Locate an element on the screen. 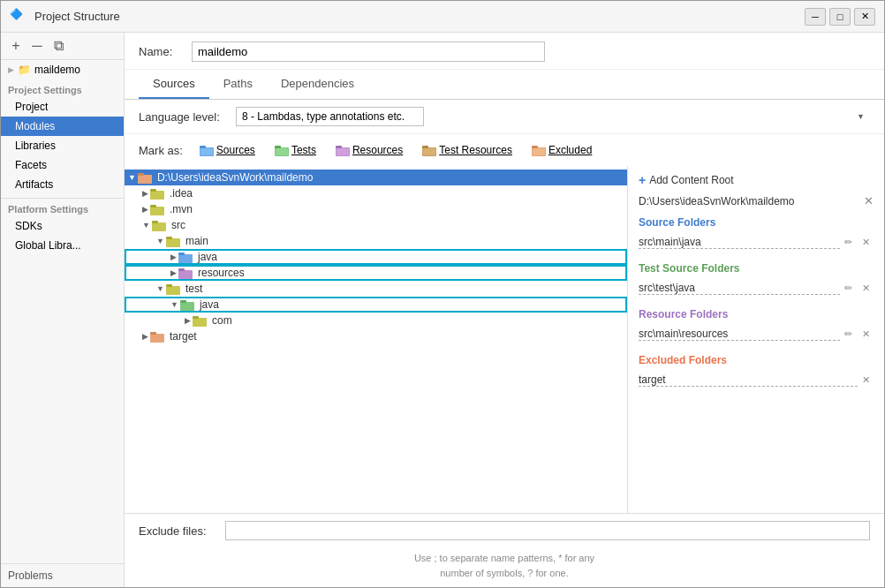 The image size is (885, 588). tree-resources-label: resources is located at coordinates (221, 273).